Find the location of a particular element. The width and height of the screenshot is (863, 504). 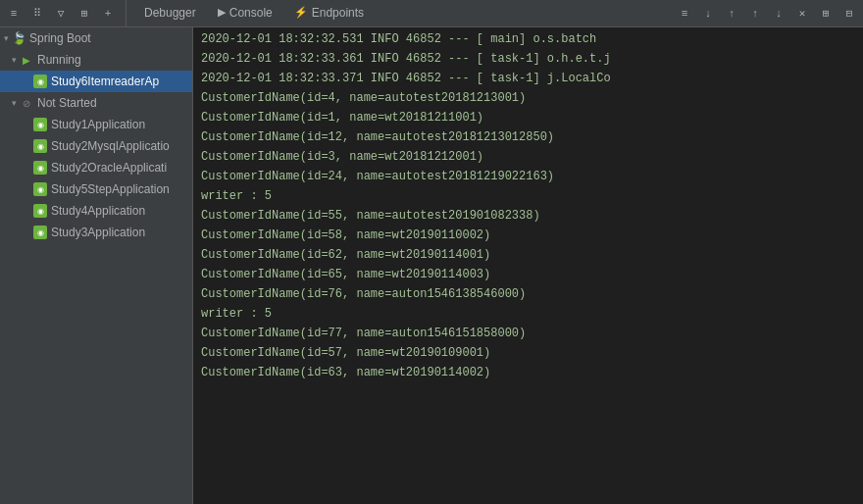

console-line-3: CustomerIdName(id=4, name=autotest201812… is located at coordinates (528, 98).